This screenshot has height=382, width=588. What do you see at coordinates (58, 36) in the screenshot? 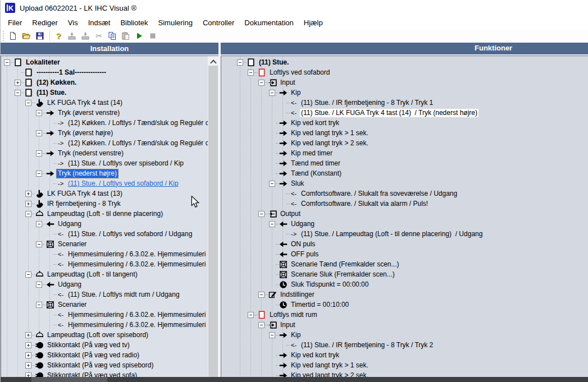
I see `help-button: ?` at bounding box center [58, 36].